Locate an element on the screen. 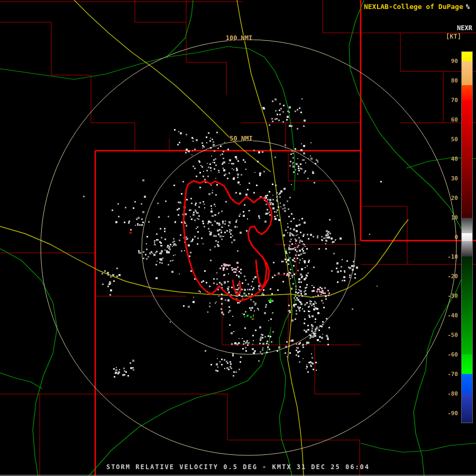  colorbar-tick-label: 10 is located at coordinates (445, 218).